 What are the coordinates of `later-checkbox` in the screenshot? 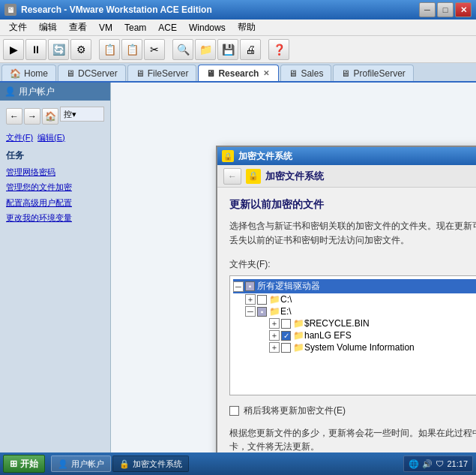 It's located at (234, 411).